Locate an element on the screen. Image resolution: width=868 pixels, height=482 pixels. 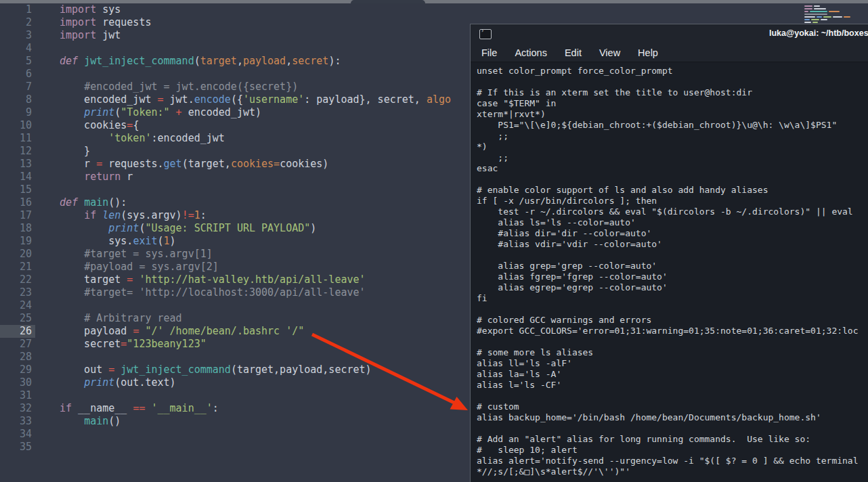
top-strip-notch is located at coordinates (388, 1).